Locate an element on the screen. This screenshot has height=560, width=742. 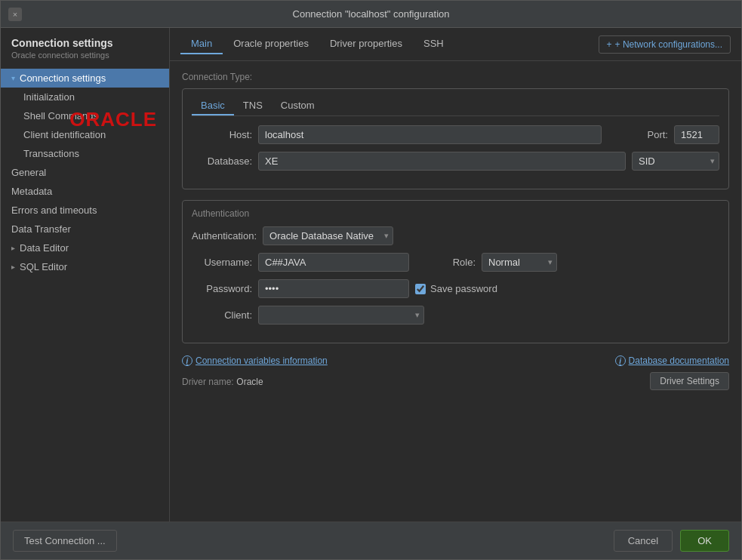
database-type-select: SID Service Name is located at coordinates (676, 162).